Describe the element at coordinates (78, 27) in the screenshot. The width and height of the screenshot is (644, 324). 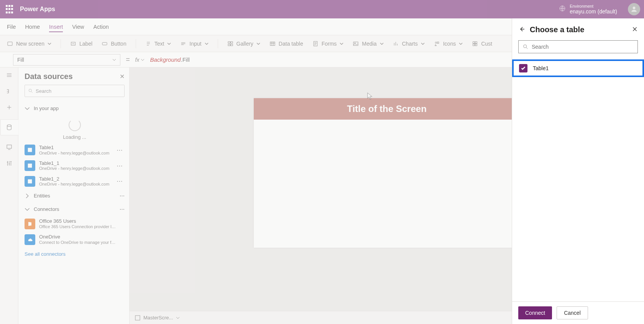
I see `menu-view: View` at that location.